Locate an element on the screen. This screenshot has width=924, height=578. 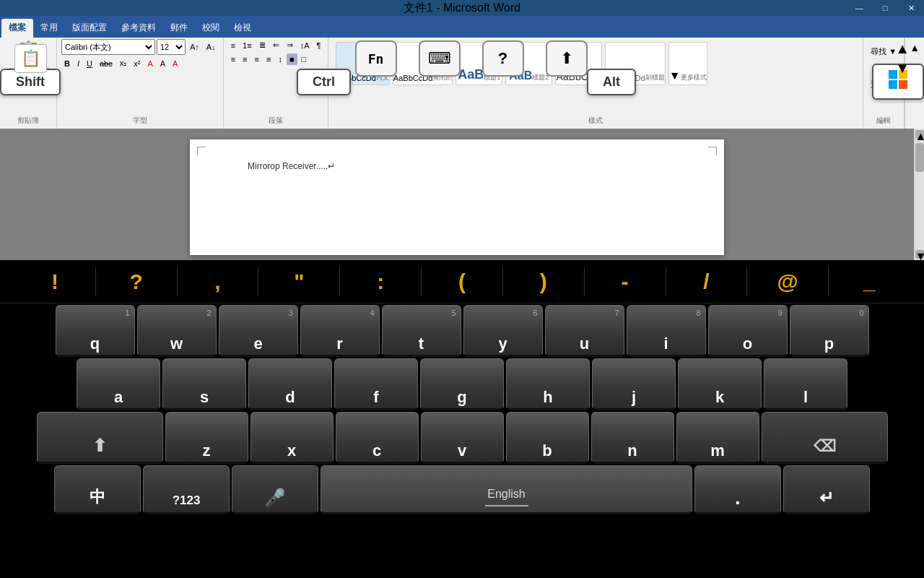
numbering-btn: 1≡ is located at coordinates (247, 46).